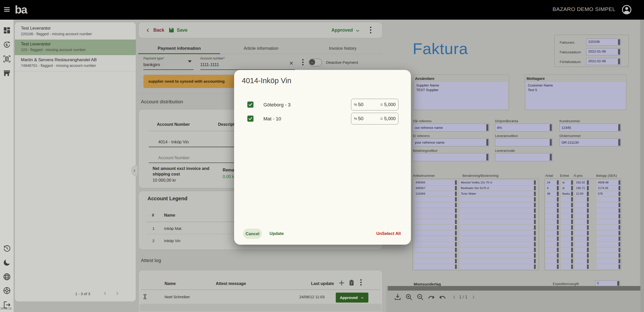 The height and width of the screenshot is (312, 644). I want to click on article-cell: 195.71, so click(582, 188).